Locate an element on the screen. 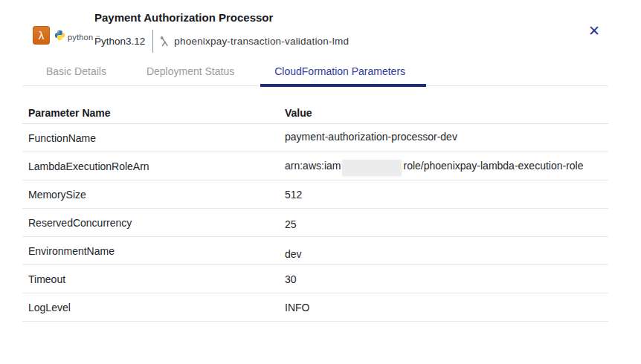  parameter-value: arn:aws:iamrole/phoenixpay-lambda-execut… is located at coordinates (443, 166).